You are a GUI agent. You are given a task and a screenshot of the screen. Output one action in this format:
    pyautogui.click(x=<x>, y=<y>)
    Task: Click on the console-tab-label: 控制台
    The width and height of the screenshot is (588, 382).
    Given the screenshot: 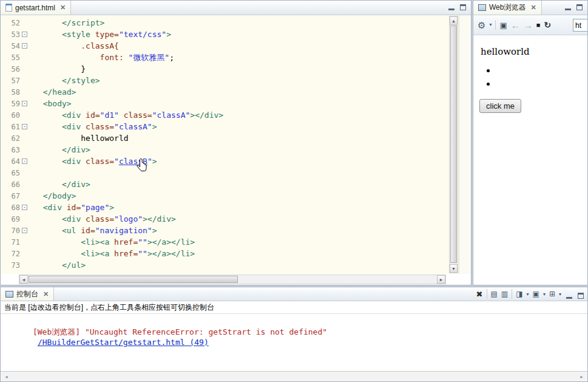 What is the action you would take?
    pyautogui.click(x=27, y=294)
    